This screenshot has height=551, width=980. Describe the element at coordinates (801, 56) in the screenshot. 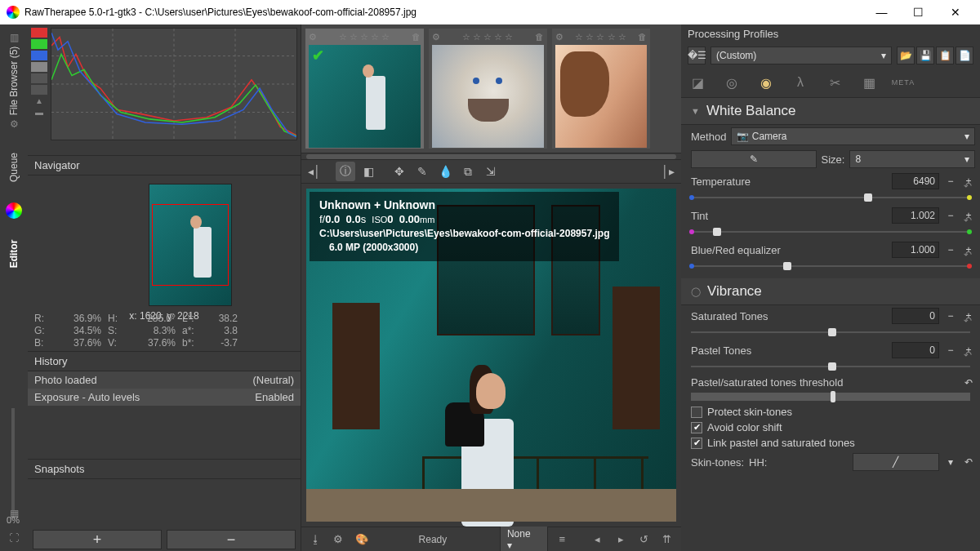

I see `profile-select: (Custom)▾` at that location.